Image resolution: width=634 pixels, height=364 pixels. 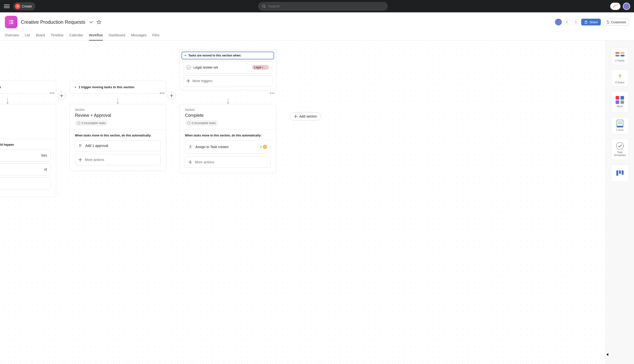 What do you see at coordinates (96, 36) in the screenshot?
I see `tab-workflow: Workflow` at bounding box center [96, 36].